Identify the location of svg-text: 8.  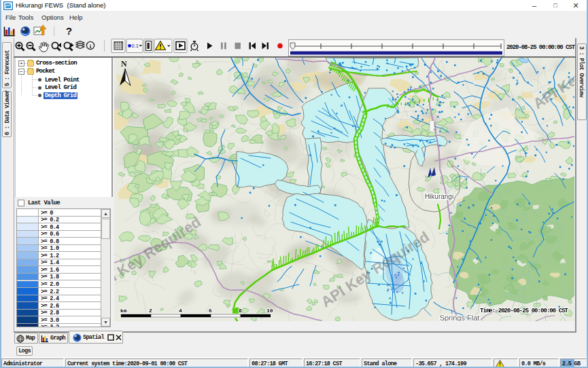
(241, 311).